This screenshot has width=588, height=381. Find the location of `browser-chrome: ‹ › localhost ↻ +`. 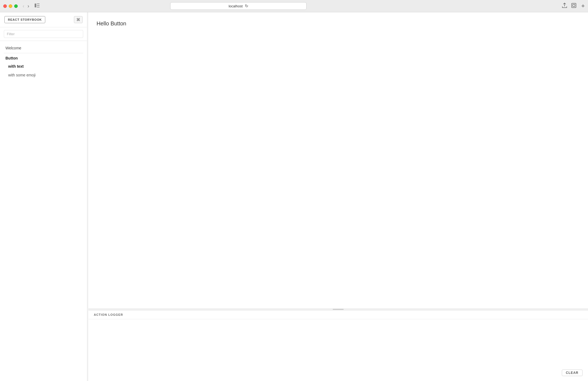

browser-chrome: ‹ › localhost ↻ + is located at coordinates (294, 6).